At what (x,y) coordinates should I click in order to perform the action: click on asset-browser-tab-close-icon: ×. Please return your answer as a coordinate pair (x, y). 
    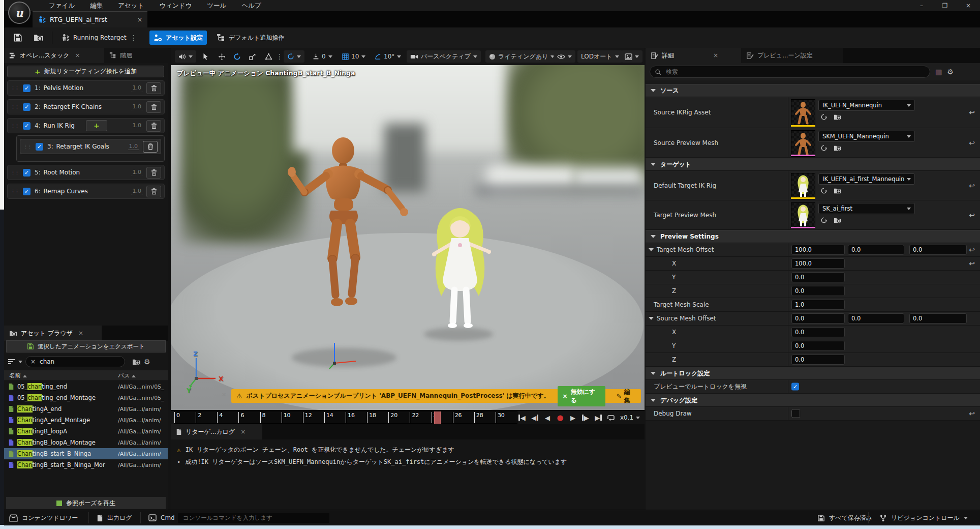
    Looking at the image, I should click on (81, 333).